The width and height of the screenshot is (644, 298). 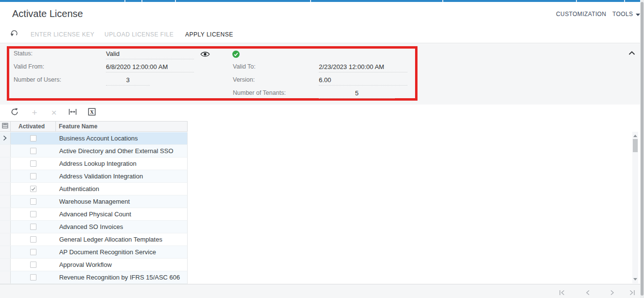 What do you see at coordinates (635, 279) in the screenshot?
I see `scroll-down-icon` at bounding box center [635, 279].